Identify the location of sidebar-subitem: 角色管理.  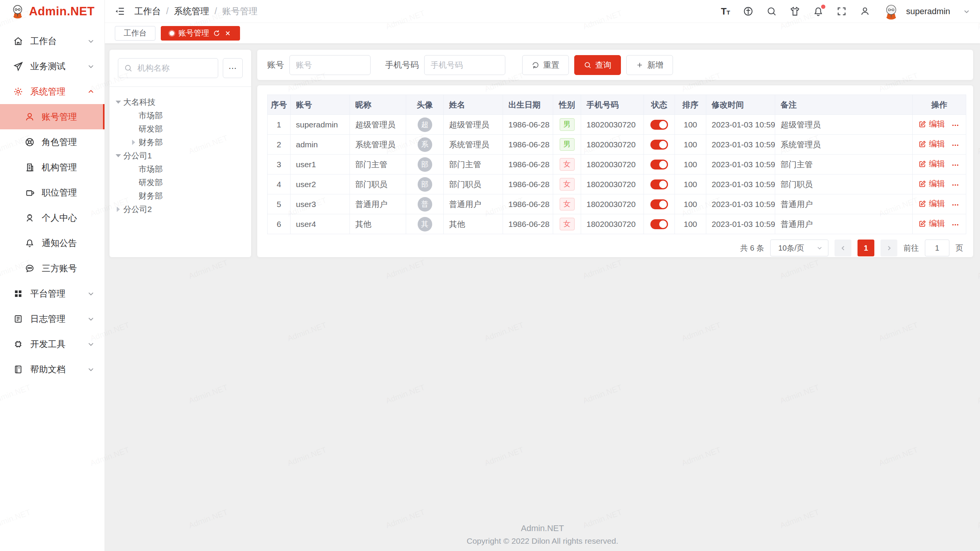
(52, 142).